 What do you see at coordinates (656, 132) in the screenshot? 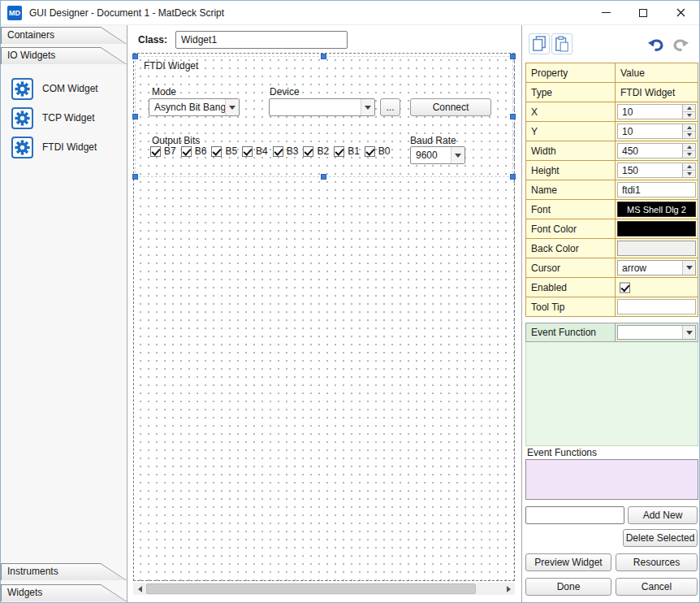
I see `y-spinner: 10` at bounding box center [656, 132].